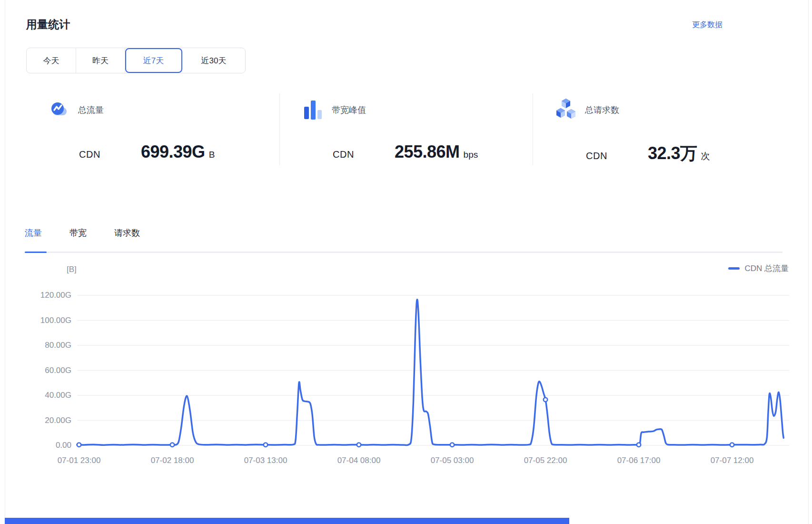  I want to click on stat-card-2: 总请求数CDN32.3万次, so click(659, 130).